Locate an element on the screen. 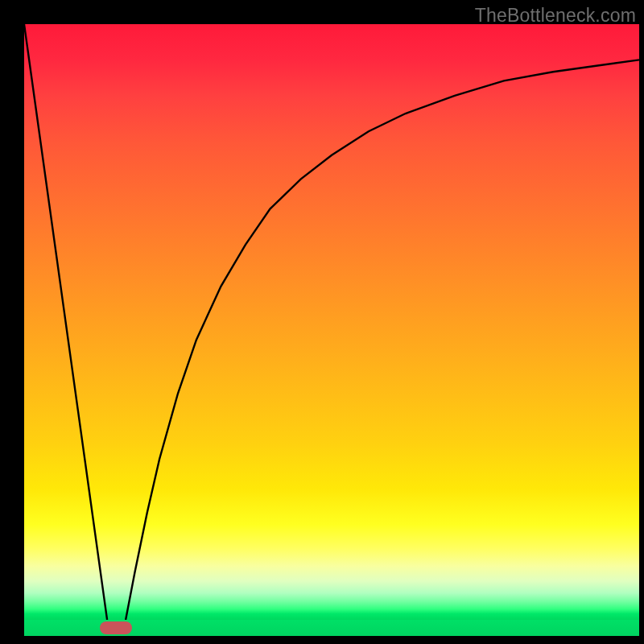 The image size is (644, 644). watermark-text: TheBottleneck.com is located at coordinates (555, 16).